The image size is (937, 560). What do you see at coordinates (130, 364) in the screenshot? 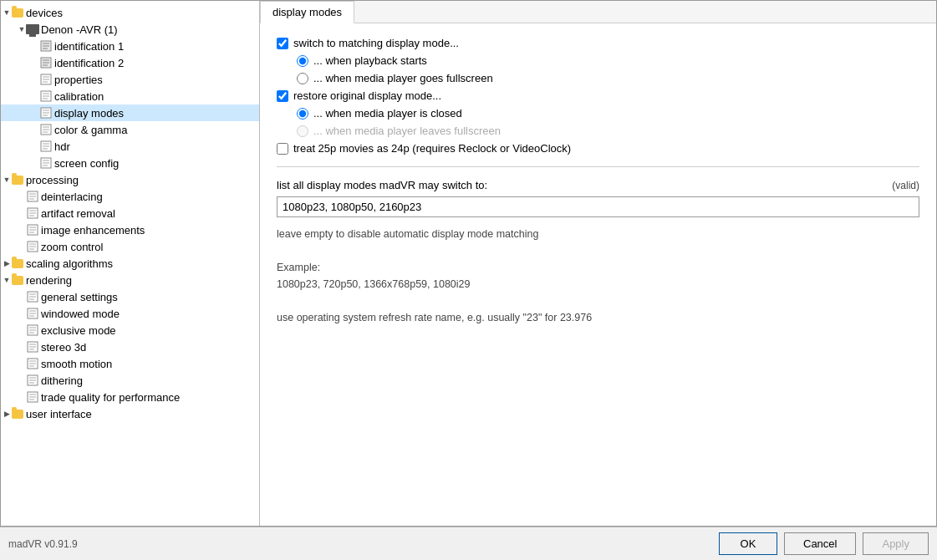
I see `sidebar-item-smooth-motion: smooth motion` at bounding box center [130, 364].